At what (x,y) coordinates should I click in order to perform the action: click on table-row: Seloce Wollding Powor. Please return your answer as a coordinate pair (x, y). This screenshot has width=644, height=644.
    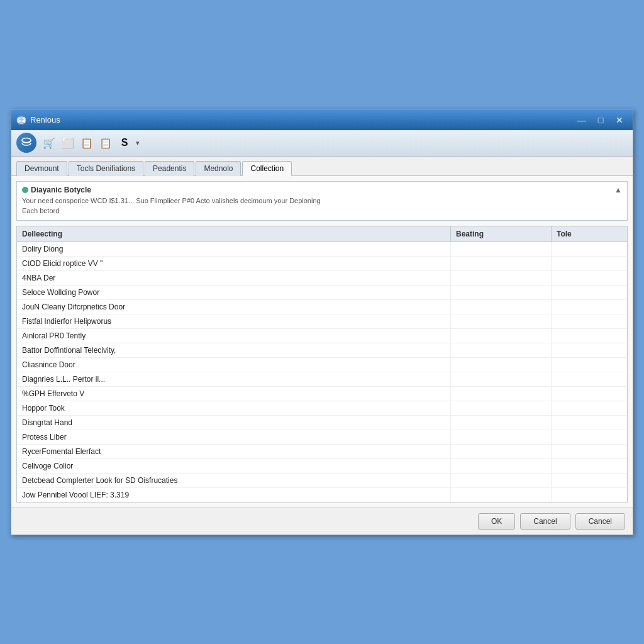
    Looking at the image, I should click on (322, 293).